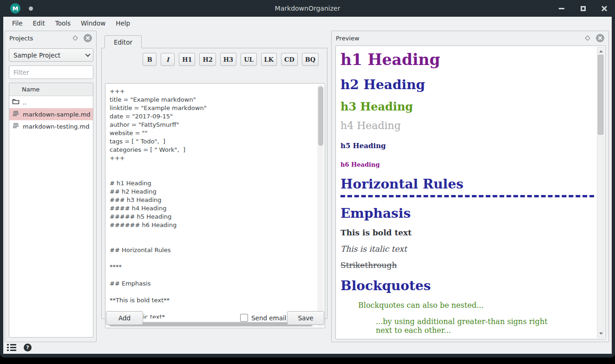 The width and height of the screenshot is (615, 364). I want to click on preview-blockquote: ...by using additional greater-than sign…, so click(469, 326).